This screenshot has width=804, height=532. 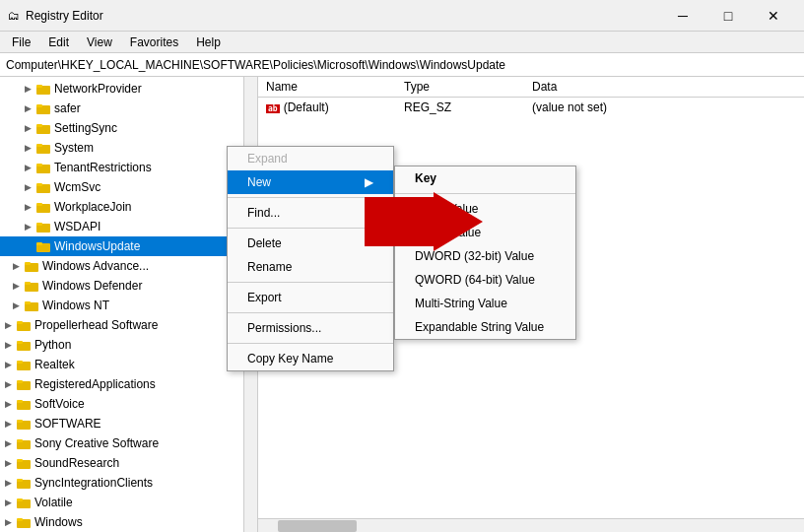 I want to click on menu-edit: Edit, so click(x=59, y=42).